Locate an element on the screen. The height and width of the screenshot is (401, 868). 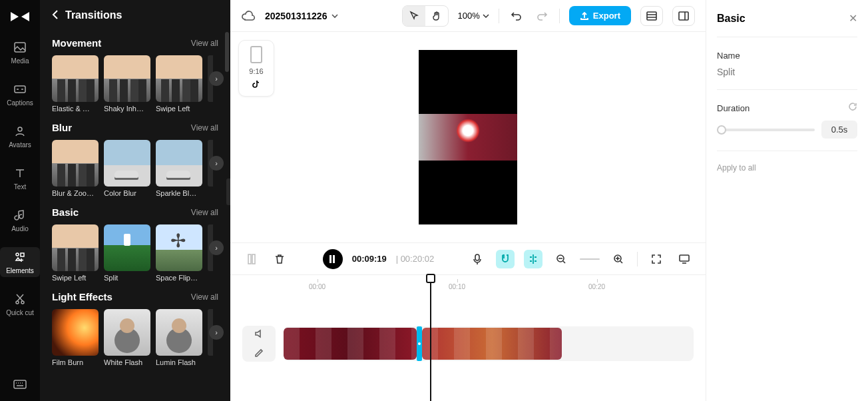
rail-media: Media is located at coordinates (20, 52).